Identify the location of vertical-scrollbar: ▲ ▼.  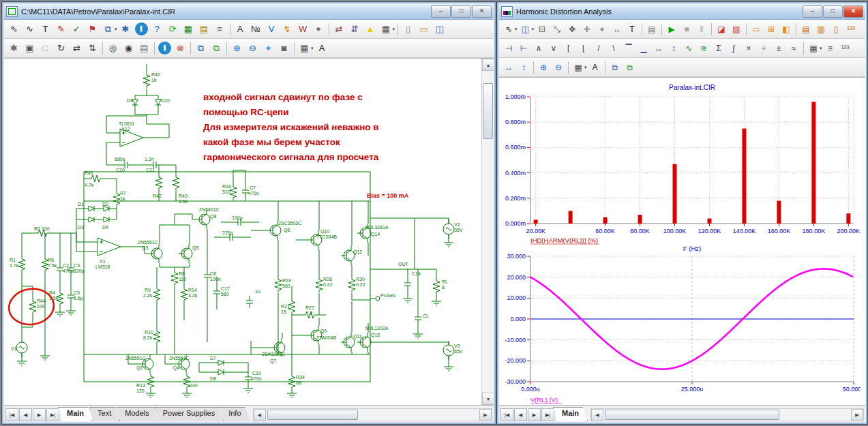
(488, 232).